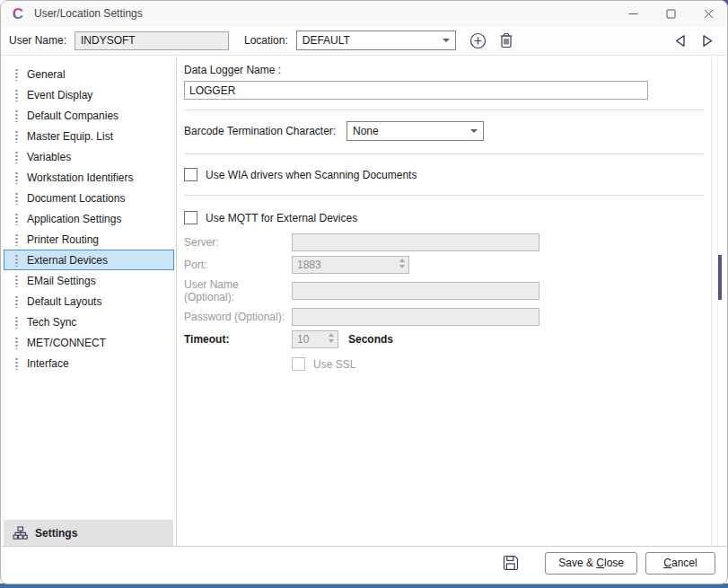 This screenshot has height=588, width=728. What do you see at coordinates (152, 41) in the screenshot?
I see `user-name-field` at bounding box center [152, 41].